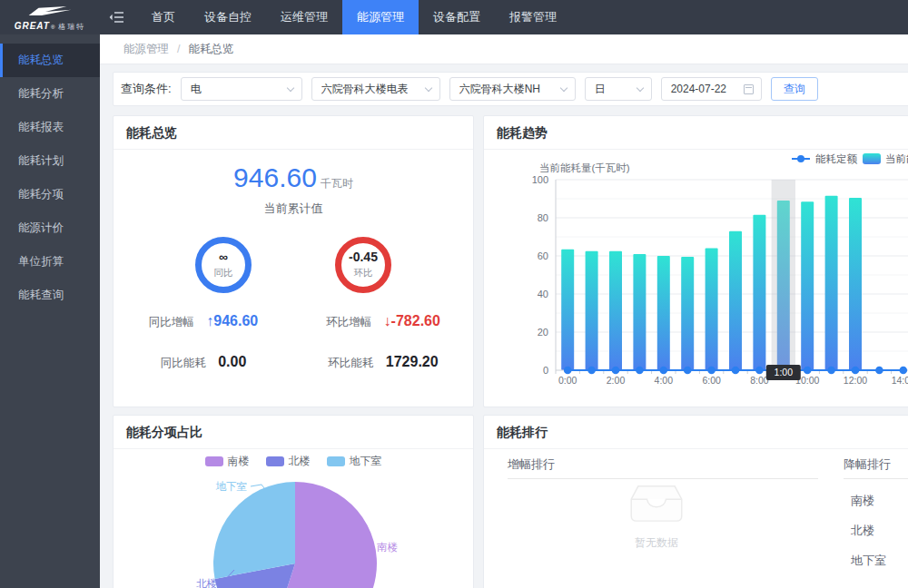 The width and height of the screenshot is (908, 588). I want to click on period-select: 日, so click(618, 89).